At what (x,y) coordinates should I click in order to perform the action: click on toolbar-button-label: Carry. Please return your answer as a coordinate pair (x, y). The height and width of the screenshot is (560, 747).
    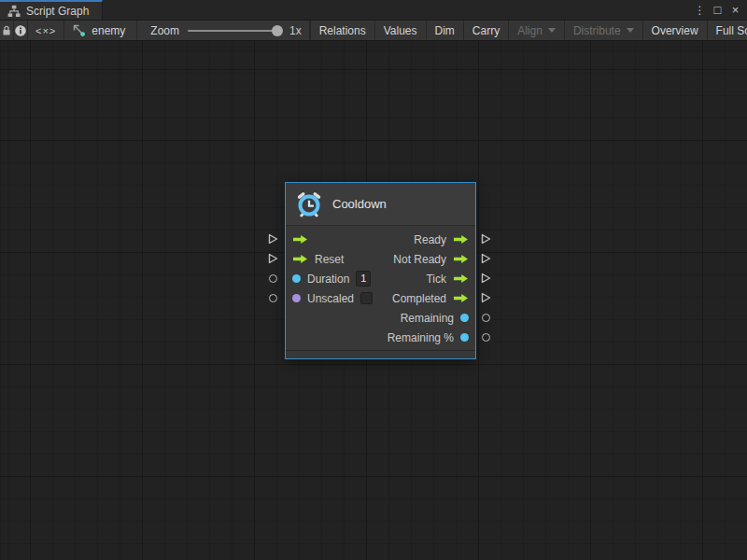
    Looking at the image, I should click on (486, 31).